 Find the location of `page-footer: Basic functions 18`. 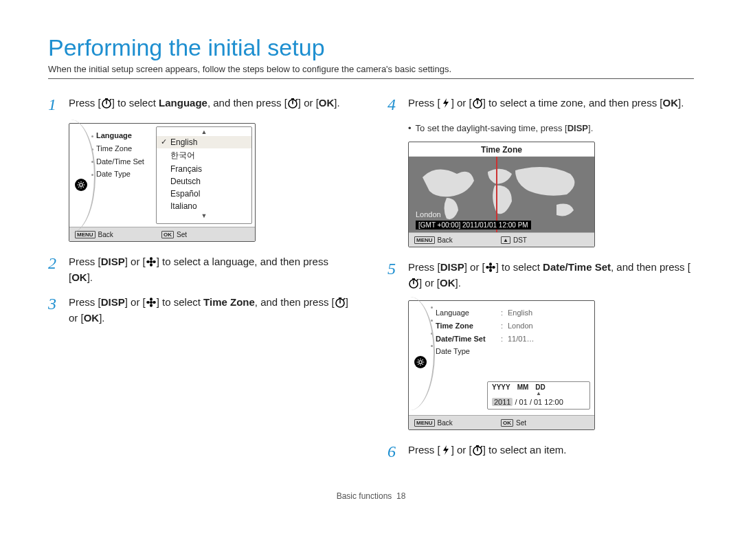

page-footer: Basic functions 18 is located at coordinates (371, 496).